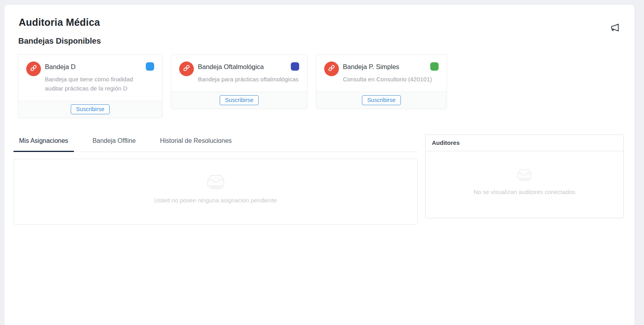 Image resolution: width=644 pixels, height=325 pixels. I want to click on announcements-button, so click(614, 28).